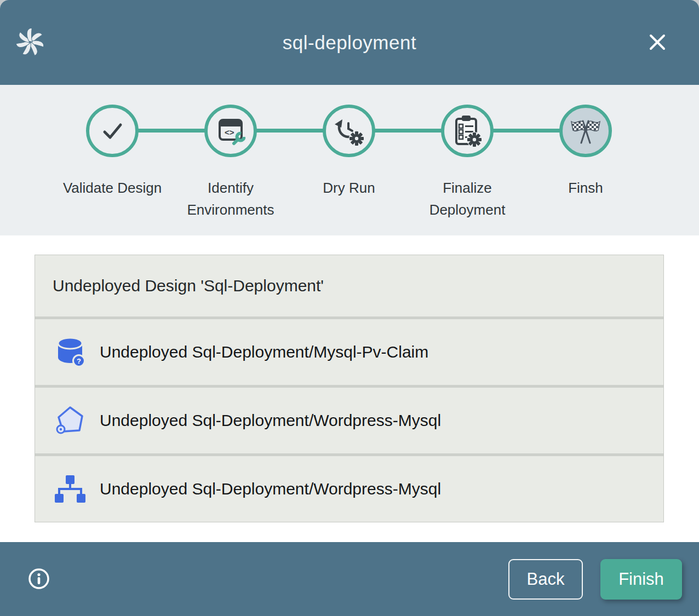 This screenshot has width=699, height=616. Describe the element at coordinates (467, 131) in the screenshot. I see `clipboard-checklist-gear-icon` at that location.